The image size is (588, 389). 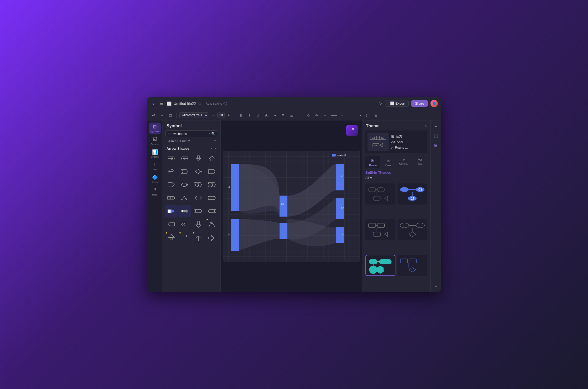 What do you see at coordinates (198, 224) in the screenshot?
I see `shape-down-solid` at bounding box center [198, 224].